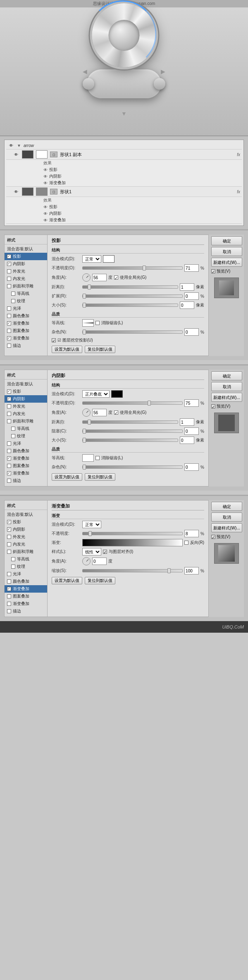  I want to click on style-og-3: 外发光, so click(26, 537).